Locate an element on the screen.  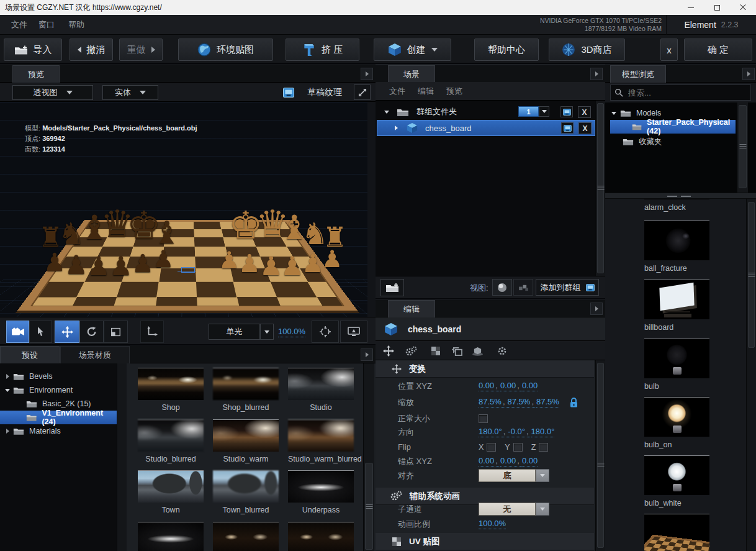
duplicate-tab-button is located at coordinates (457, 351).